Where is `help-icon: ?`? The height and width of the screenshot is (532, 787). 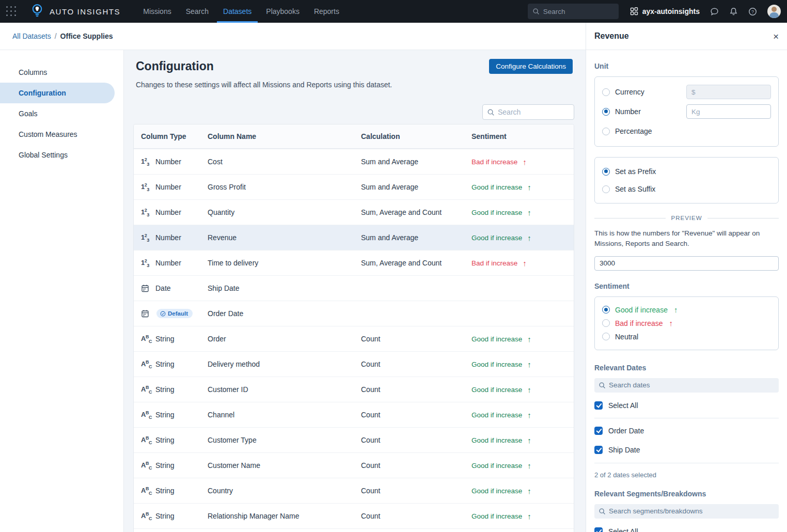
help-icon: ? is located at coordinates (753, 11).